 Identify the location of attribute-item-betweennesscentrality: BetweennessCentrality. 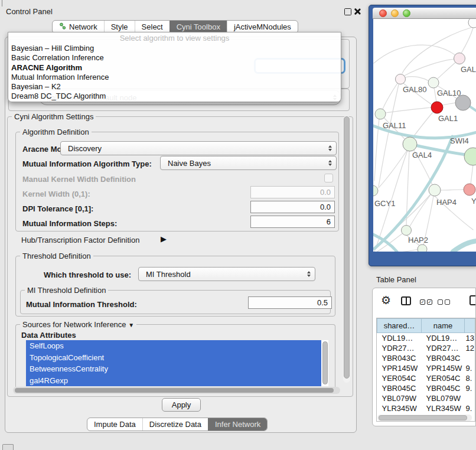
(174, 369).